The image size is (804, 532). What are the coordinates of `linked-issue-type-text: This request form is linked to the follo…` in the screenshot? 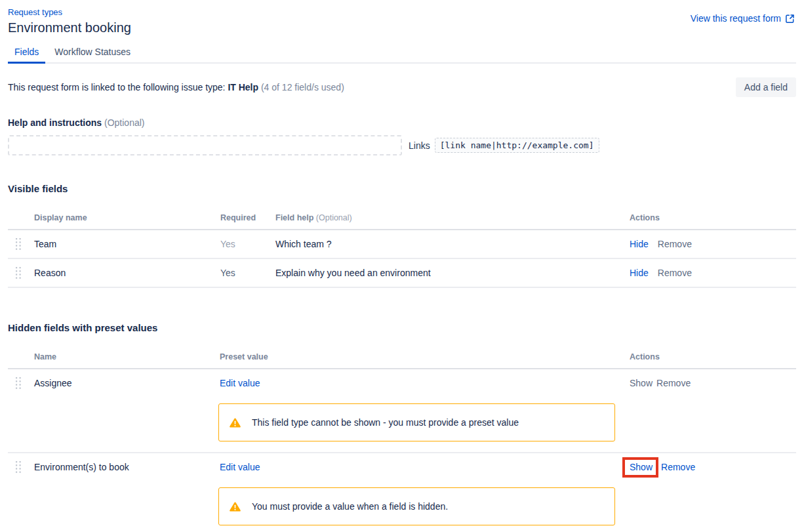 It's located at (176, 87).